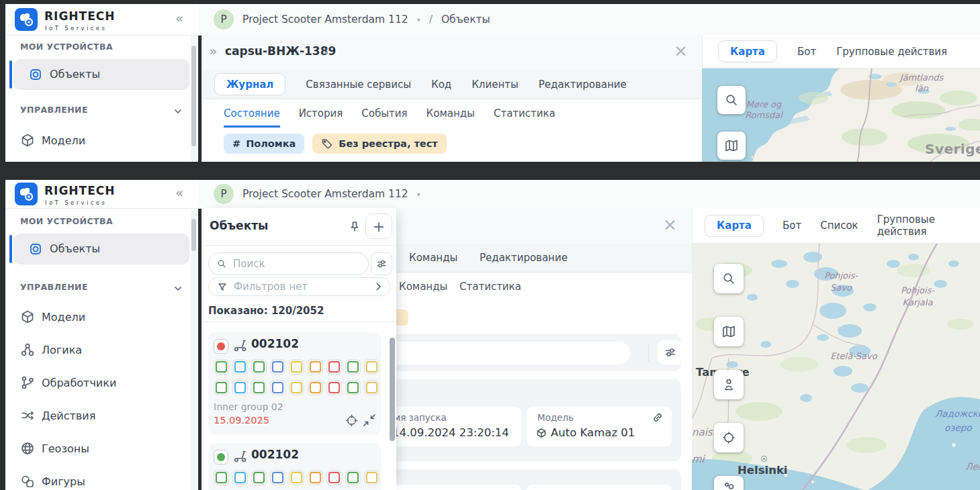 The image size is (980, 490). What do you see at coordinates (252, 117) in the screenshot?
I see `subtab-state: Состояние` at bounding box center [252, 117].